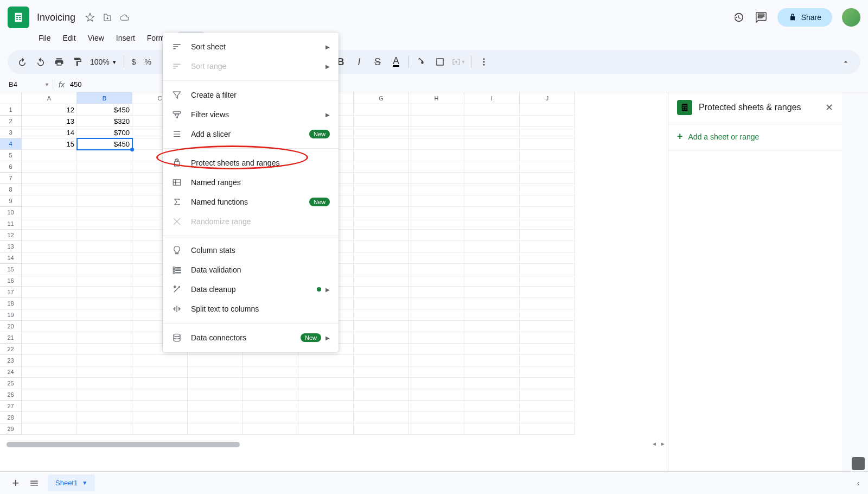 Image resolution: width=868 pixels, height=494 pixels. Describe the element at coordinates (49, 132) in the screenshot. I see `cell: 14` at that location.